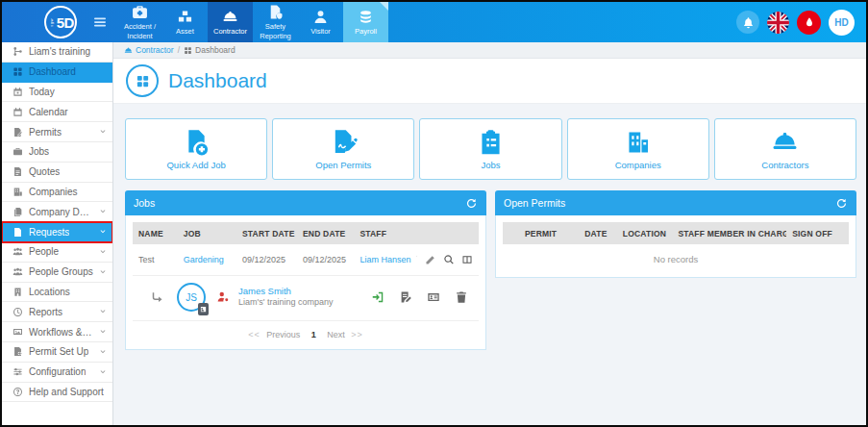  What do you see at coordinates (17, 271) in the screenshot?
I see `people-group-icon` at bounding box center [17, 271].